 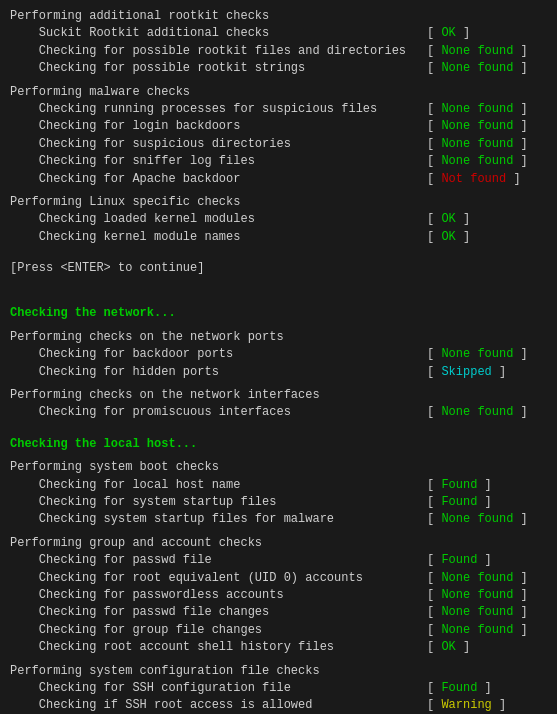 I want to click on result-status: [ Not found ], so click(x=487, y=180).